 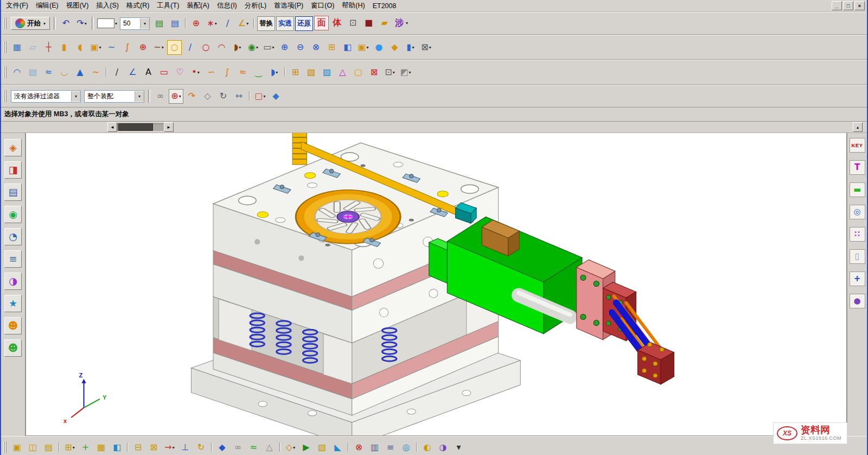 What do you see at coordinates (13, 214) in the screenshot?
I see `reuse-library-icon: ◉` at bounding box center [13, 214].